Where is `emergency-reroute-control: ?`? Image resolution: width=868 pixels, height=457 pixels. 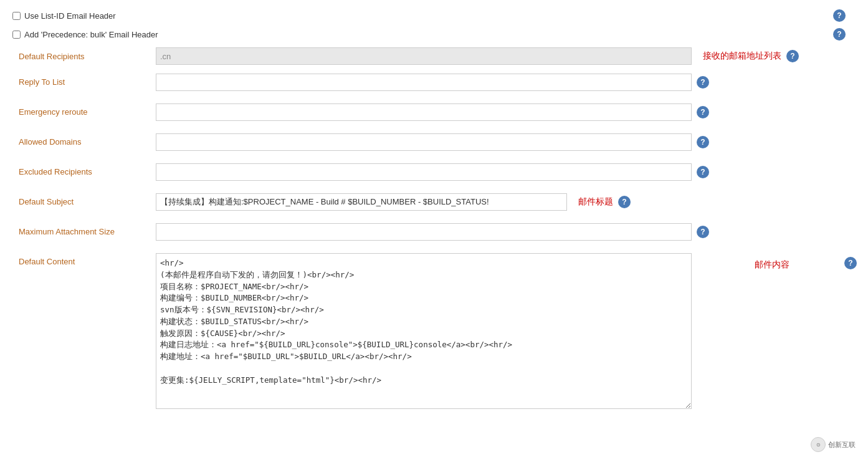
emergency-reroute-control: ? is located at coordinates (508, 112).